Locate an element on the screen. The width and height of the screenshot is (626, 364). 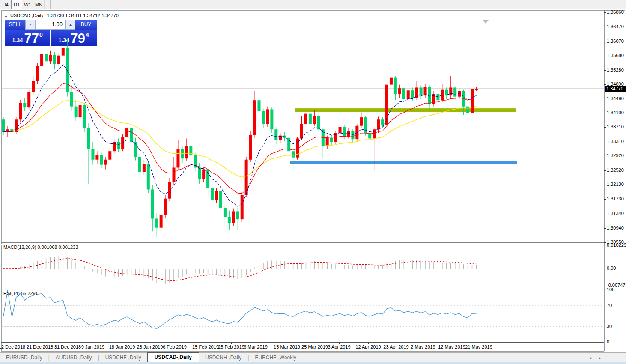
date-axis-label: 23 Apr 2019 is located at coordinates (396, 347).